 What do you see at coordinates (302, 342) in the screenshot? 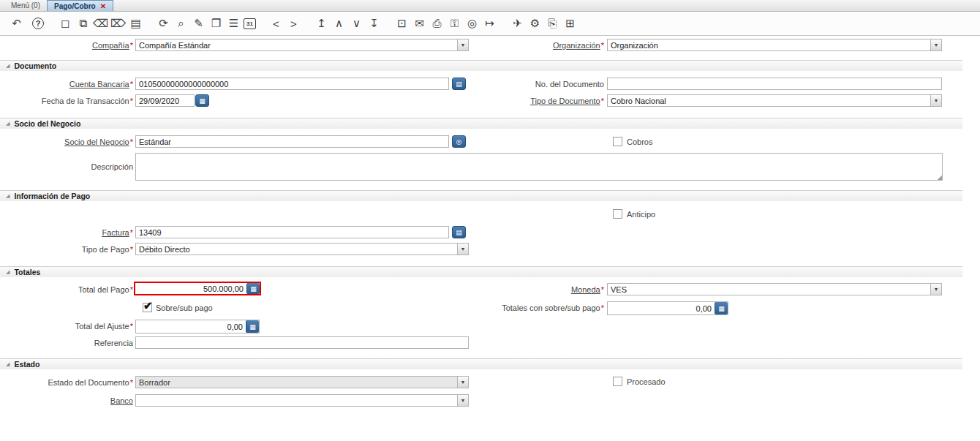
I see `referencia-input` at bounding box center [302, 342].